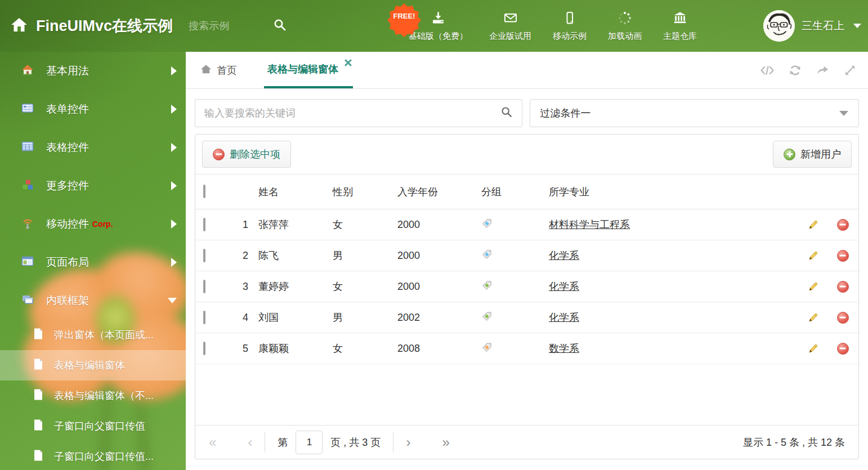  What do you see at coordinates (506, 225) in the screenshot?
I see `tag-icon` at bounding box center [506, 225].